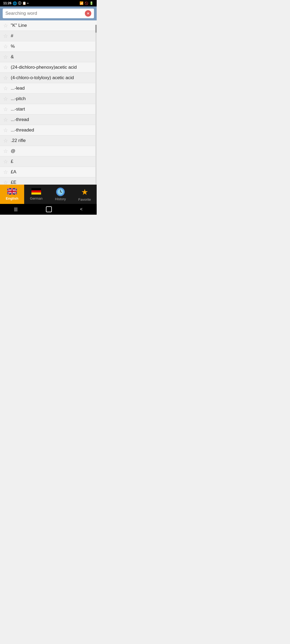 The image size is (290, 644). I want to click on word-label: £A, so click(13, 172).